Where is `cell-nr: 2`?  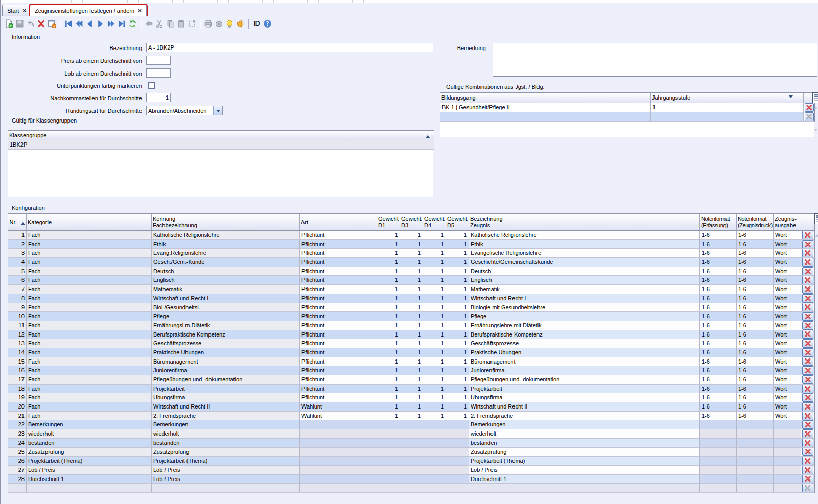
cell-nr: 2 is located at coordinates (17, 245).